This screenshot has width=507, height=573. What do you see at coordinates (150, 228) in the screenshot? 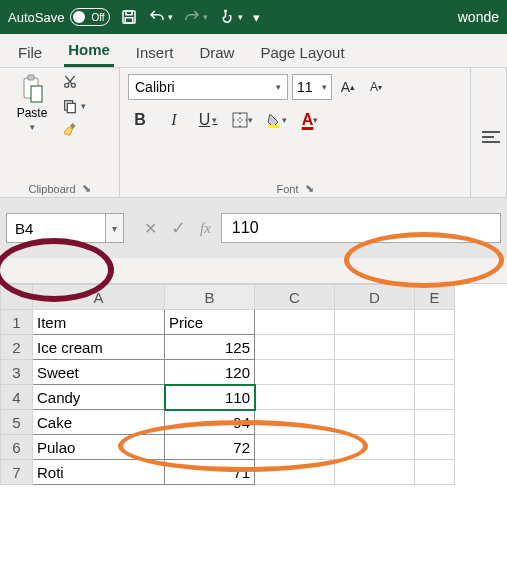
I see `cancel-icon: ✕` at bounding box center [150, 228].